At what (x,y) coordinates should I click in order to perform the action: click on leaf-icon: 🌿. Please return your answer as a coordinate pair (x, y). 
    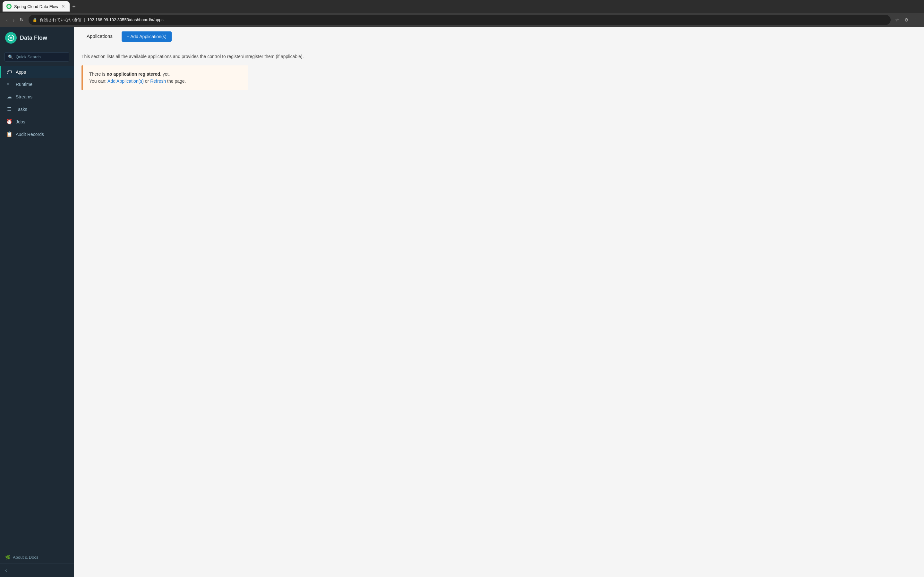
    Looking at the image, I should click on (8, 557).